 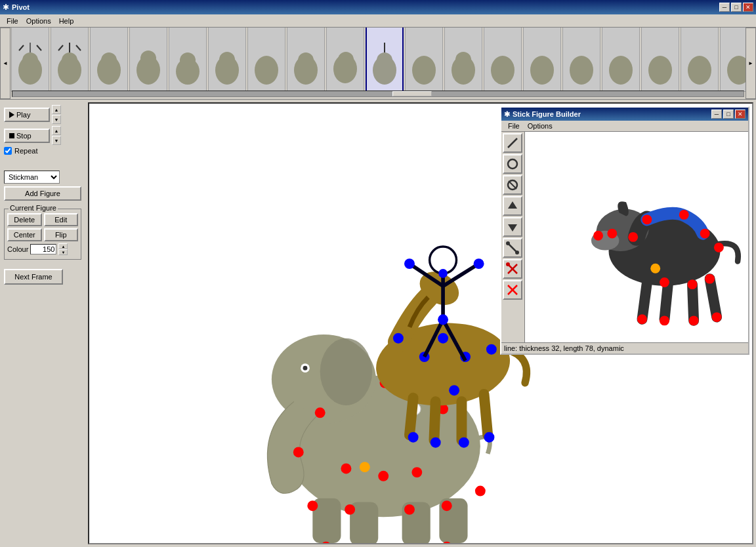 I want to click on repeat-checkbox, so click(x=8, y=151).